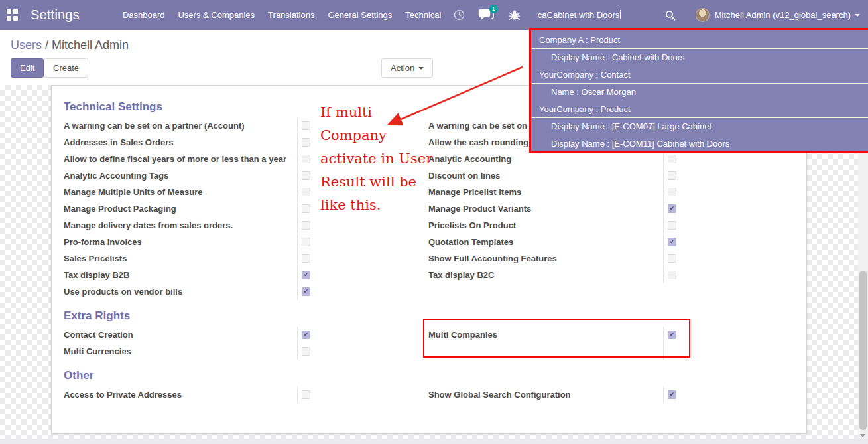  I want to click on create-button: Create, so click(66, 68).